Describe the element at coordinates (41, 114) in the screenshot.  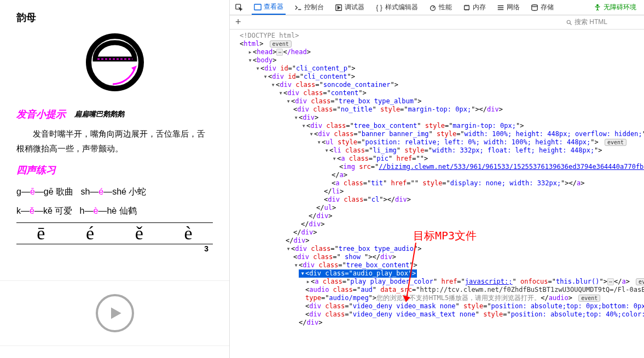
I see `tip-title: 发音小提示` at that location.